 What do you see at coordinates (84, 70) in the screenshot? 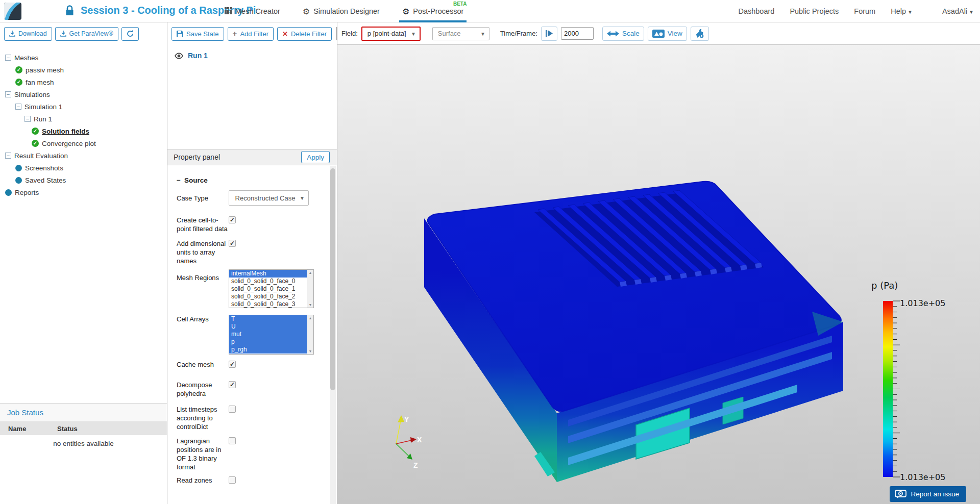
I see `tree-item-passiv-mesh: ✓passiv mesh` at bounding box center [84, 70].